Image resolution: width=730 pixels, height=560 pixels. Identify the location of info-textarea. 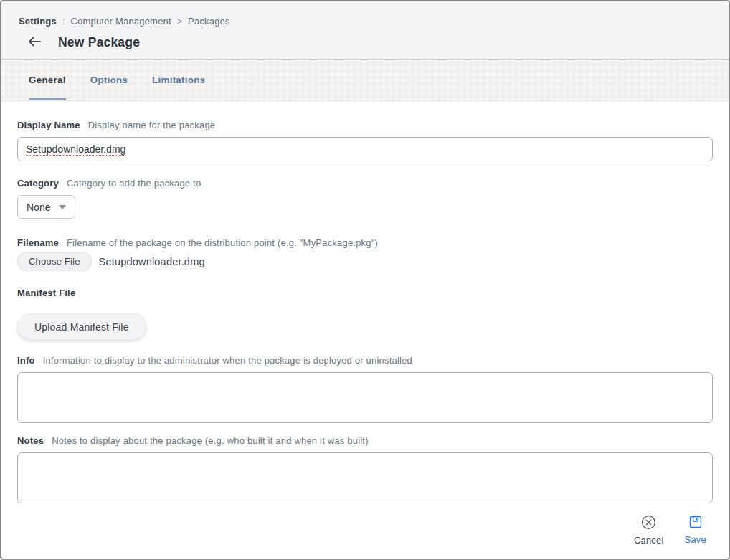
(365, 397).